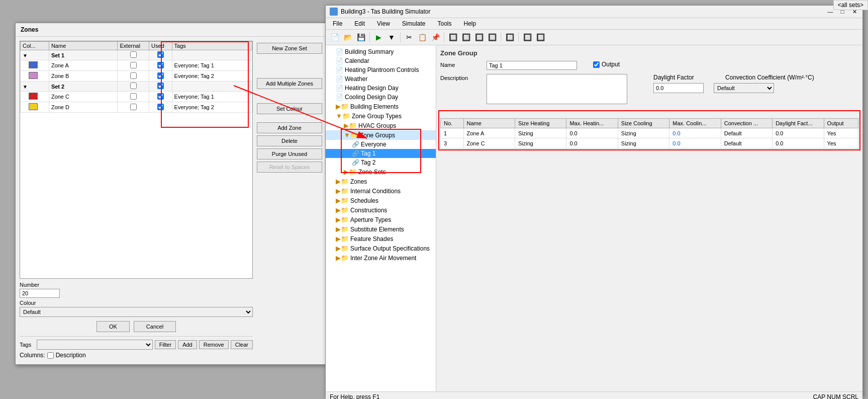  Describe the element at coordinates (798, 124) in the screenshot. I see `col-daylight: Daylight Fact...` at that location.